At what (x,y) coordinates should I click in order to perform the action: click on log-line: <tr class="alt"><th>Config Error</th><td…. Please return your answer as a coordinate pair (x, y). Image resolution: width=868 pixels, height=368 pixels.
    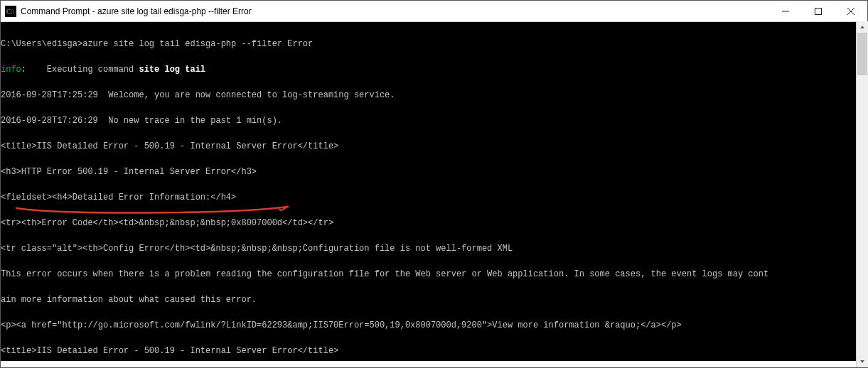
    Looking at the image, I should click on (434, 249).